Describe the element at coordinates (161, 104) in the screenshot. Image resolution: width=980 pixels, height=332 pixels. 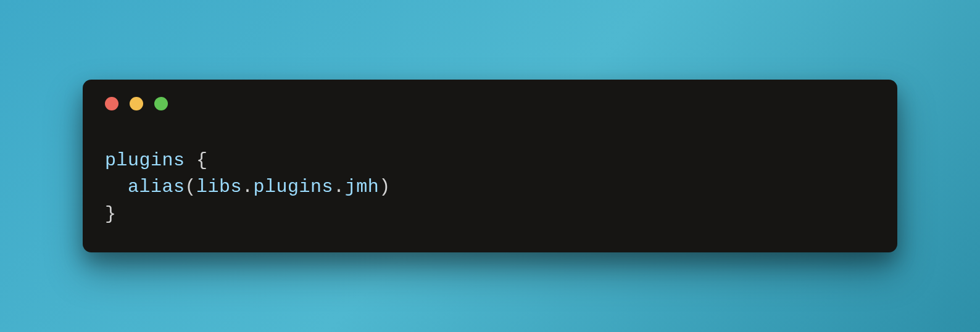
I see `maximize-icon` at that location.